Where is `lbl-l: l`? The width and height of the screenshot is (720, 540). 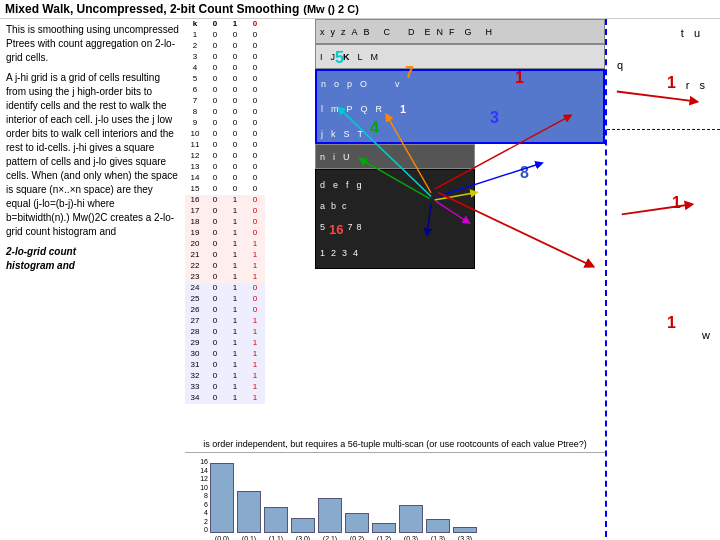 lbl-l: l is located at coordinates (322, 109).